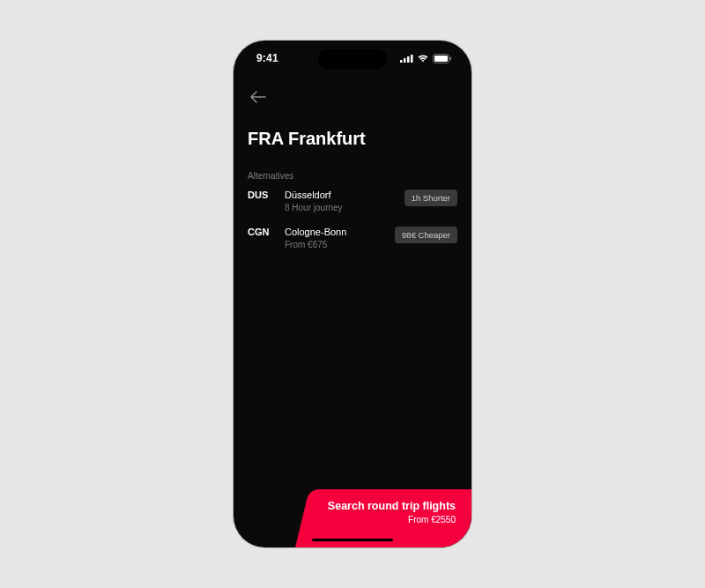 The image size is (705, 588). Describe the element at coordinates (423, 58) in the screenshot. I see `wifi-icon` at that location.